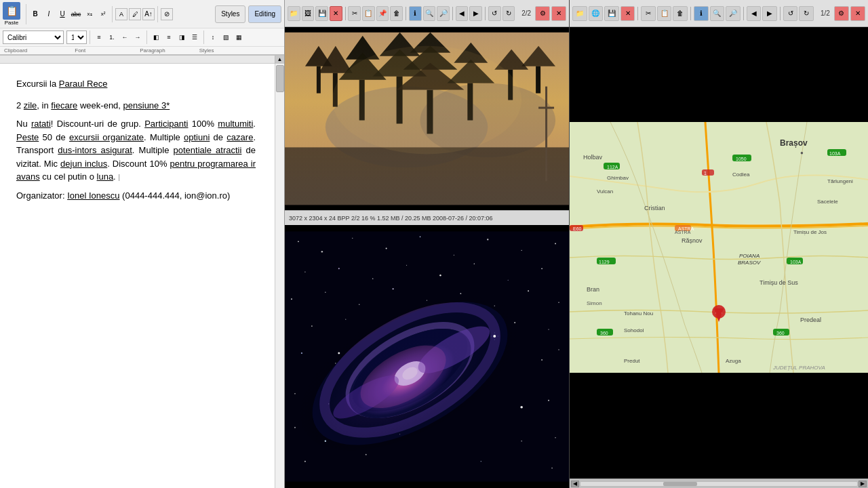 The image size is (868, 488). What do you see at coordinates (138, 37) in the screenshot?
I see `indent-increase-btn: →` at bounding box center [138, 37].